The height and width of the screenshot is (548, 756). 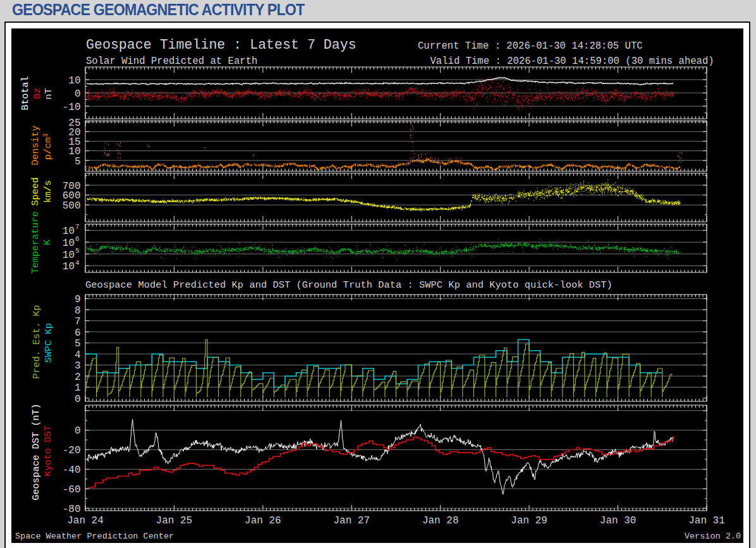 I want to click on svg-text: -10, so click(x=72, y=107).